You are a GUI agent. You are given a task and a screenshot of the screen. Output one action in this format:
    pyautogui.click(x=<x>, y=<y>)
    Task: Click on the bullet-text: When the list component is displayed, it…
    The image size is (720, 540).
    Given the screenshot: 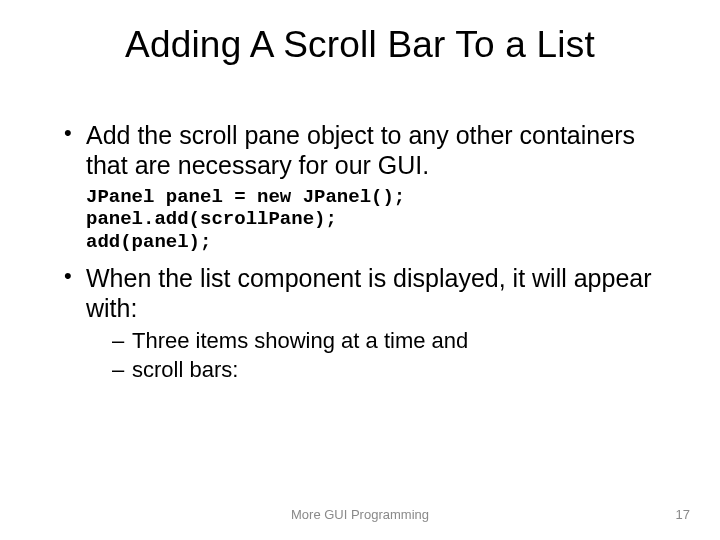 What is the action you would take?
    pyautogui.click(x=369, y=293)
    